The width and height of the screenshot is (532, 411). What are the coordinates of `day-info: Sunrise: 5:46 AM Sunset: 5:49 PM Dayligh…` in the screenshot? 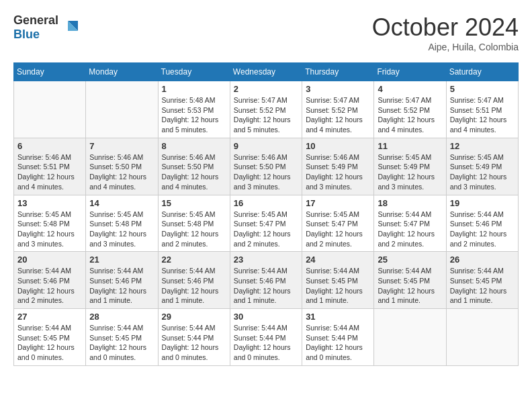 It's located at (338, 172).